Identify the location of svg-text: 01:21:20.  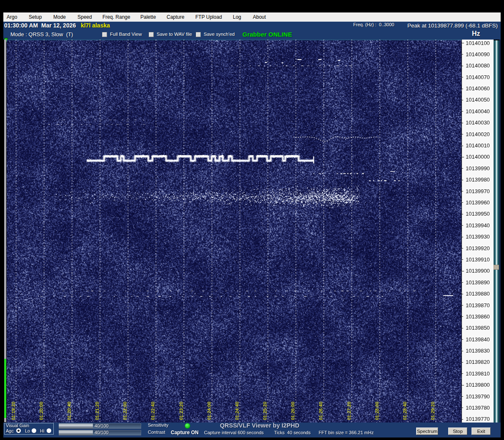
(97, 411).